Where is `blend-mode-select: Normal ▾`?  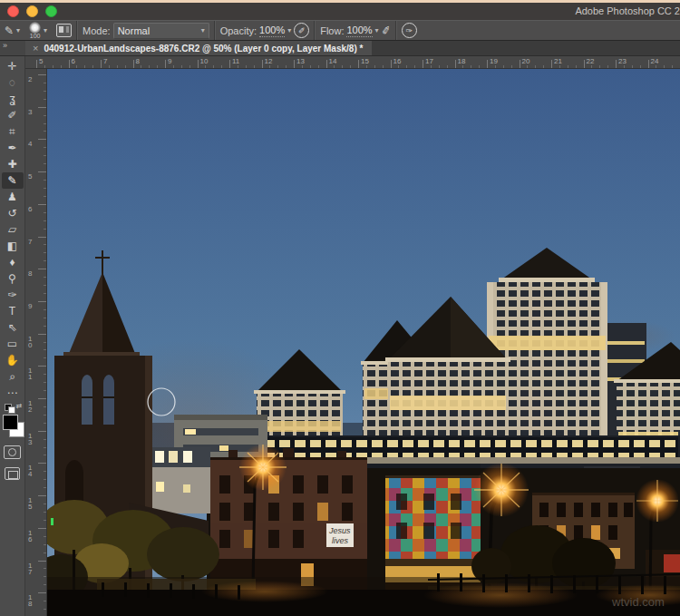
blend-mode-select: Normal ▾ is located at coordinates (161, 31).